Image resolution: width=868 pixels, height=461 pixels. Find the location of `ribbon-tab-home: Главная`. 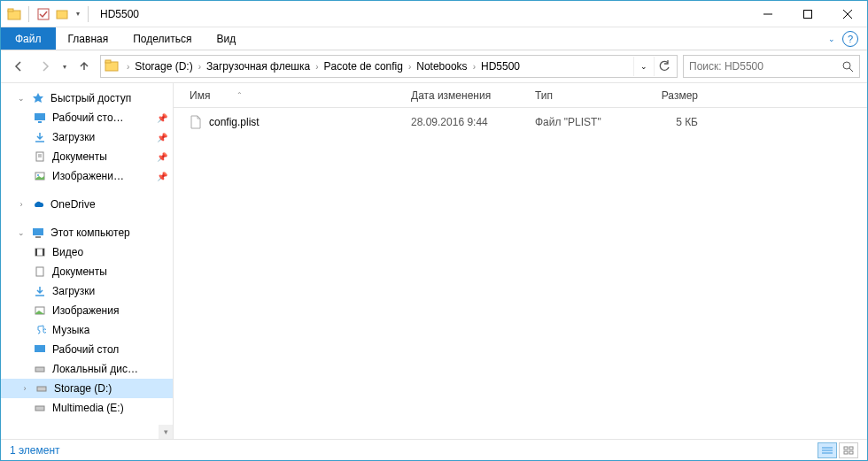

ribbon-tab-home: Главная is located at coordinates (89, 39).